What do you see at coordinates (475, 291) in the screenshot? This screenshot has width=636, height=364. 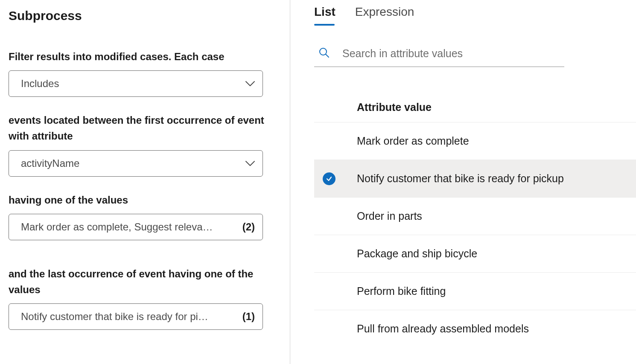 I see `list-item: Perform bike fitting` at bounding box center [475, 291].